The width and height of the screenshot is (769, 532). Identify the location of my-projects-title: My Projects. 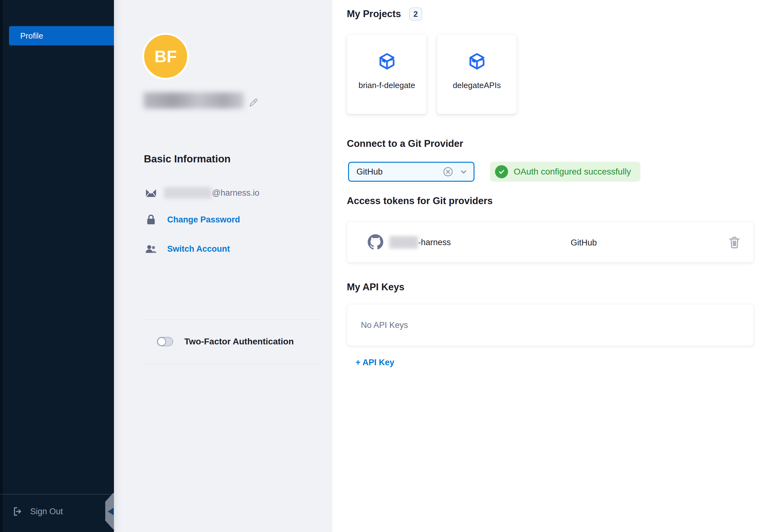
(374, 14).